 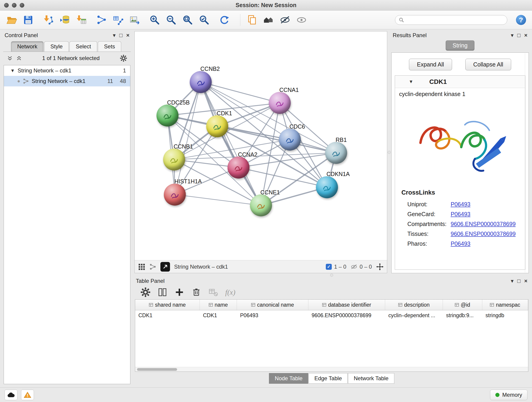 What do you see at coordinates (11, 395) in the screenshot?
I see `cloud-button` at bounding box center [11, 395].